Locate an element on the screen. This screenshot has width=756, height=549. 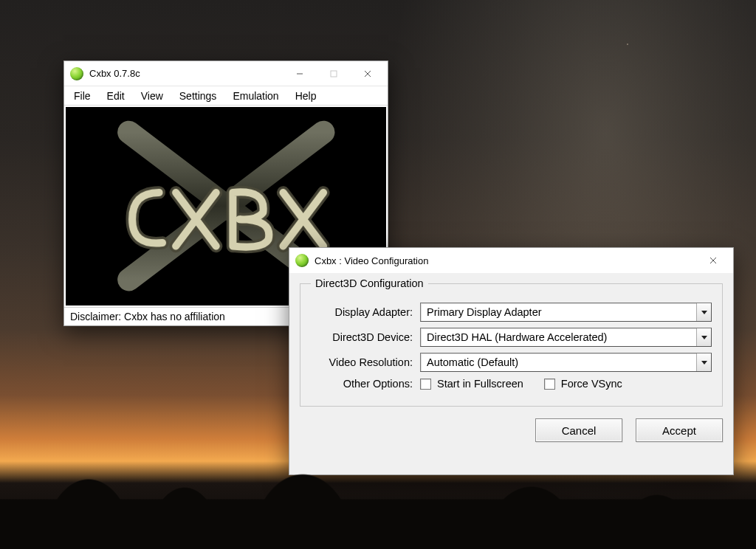
combo-d3d-device: Direct3D HAL (Hardware Accelerated) is located at coordinates (566, 337).